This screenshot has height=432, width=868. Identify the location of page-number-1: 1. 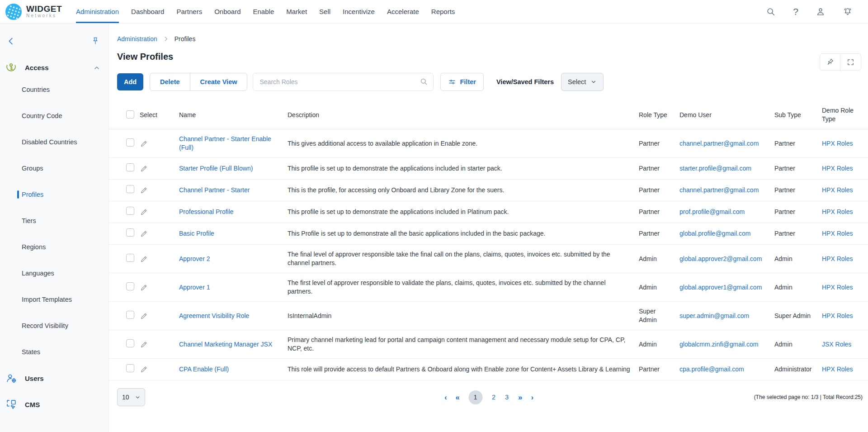
(476, 397).